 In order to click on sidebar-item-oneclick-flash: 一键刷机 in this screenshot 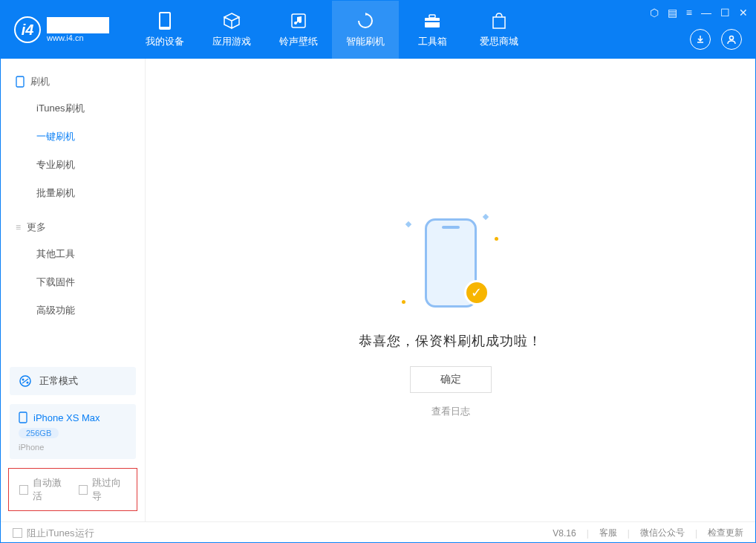, I will do `click(73, 137)`.